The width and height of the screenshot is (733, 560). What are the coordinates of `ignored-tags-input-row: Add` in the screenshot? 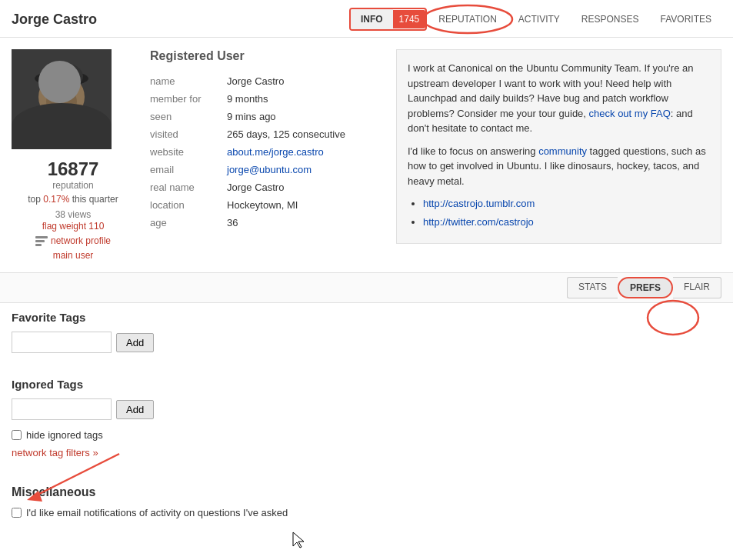 It's located at (366, 409).